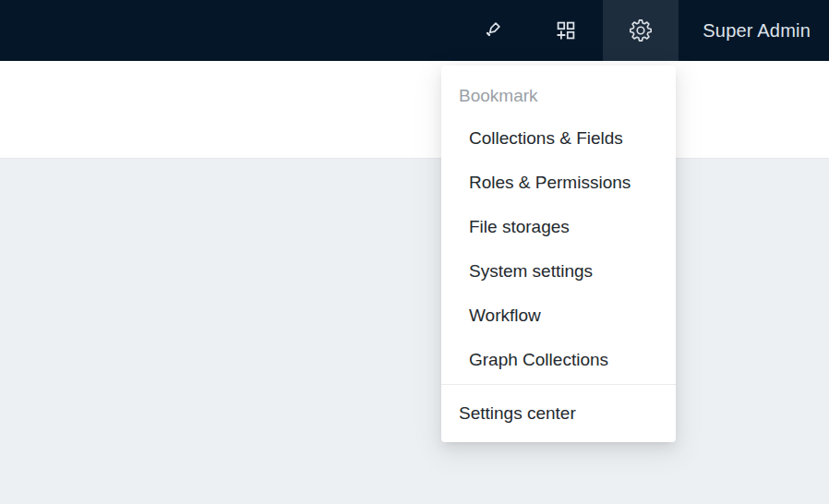 The height and width of the screenshot is (504, 829). I want to click on menu-item-system-settings: System settings, so click(559, 271).